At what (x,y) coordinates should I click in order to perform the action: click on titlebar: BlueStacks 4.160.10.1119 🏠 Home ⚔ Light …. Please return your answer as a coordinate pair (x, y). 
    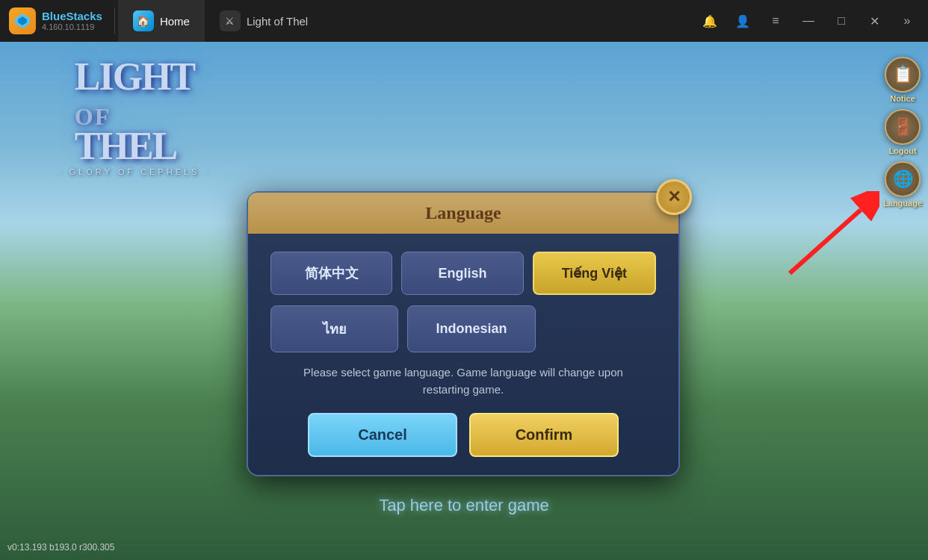
    Looking at the image, I should click on (464, 21).